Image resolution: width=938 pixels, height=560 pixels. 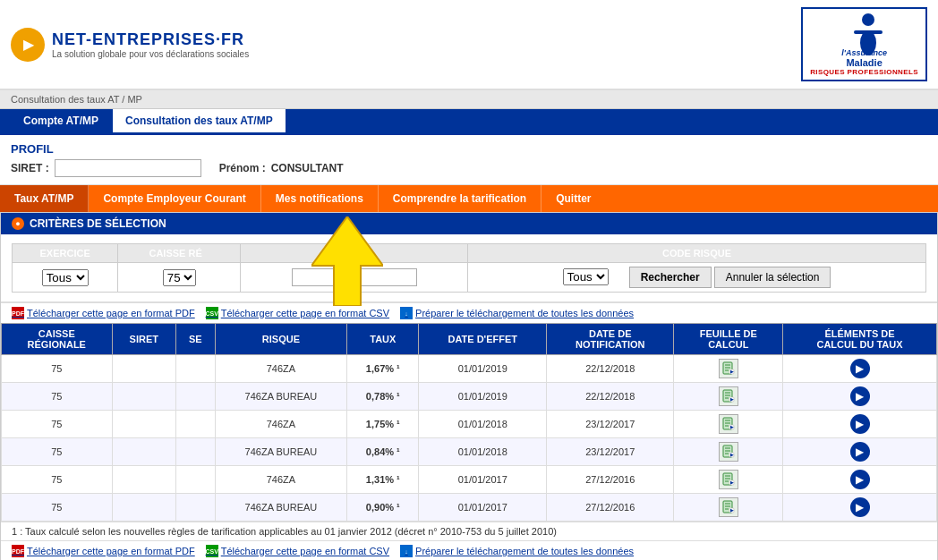 I want to click on pdf-download-link-top: PDF Télécharger cette page en format PDF, so click(x=104, y=313).